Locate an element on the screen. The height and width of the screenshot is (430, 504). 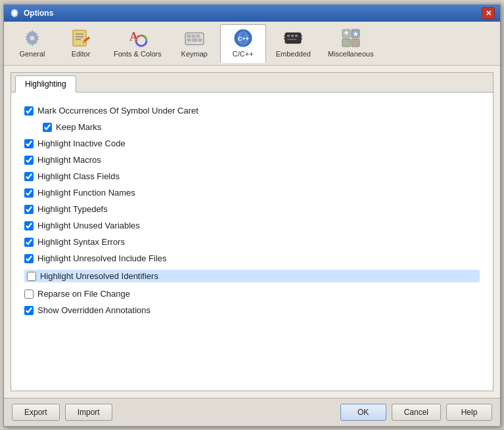
window-icon is located at coordinates (14, 13).